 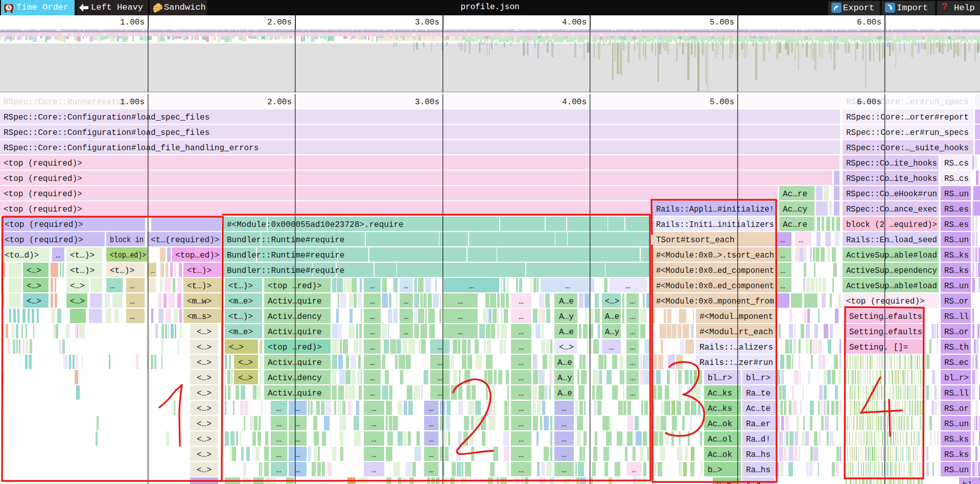 I want to click on svg-text: Setting…efaults, so click(x=886, y=317).